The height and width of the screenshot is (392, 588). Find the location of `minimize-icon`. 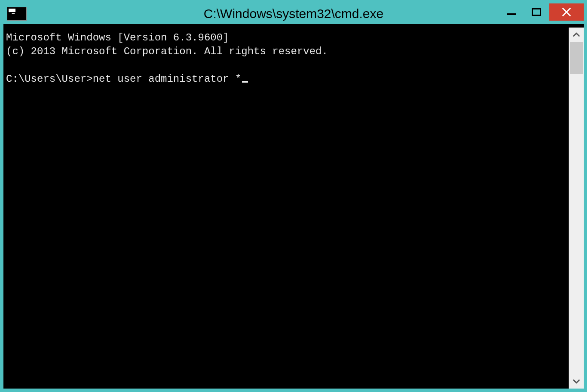

minimize-icon is located at coordinates (511, 14).